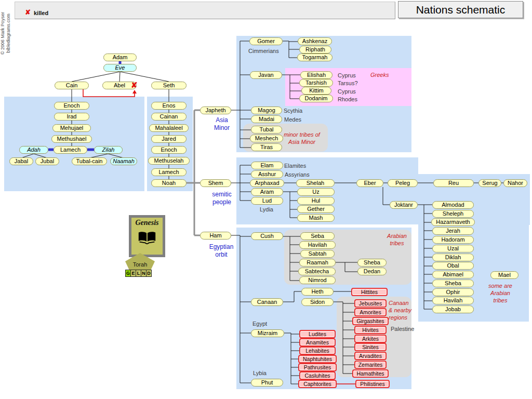  I want to click on label-semitic-people: semitic people, so click(221, 198).